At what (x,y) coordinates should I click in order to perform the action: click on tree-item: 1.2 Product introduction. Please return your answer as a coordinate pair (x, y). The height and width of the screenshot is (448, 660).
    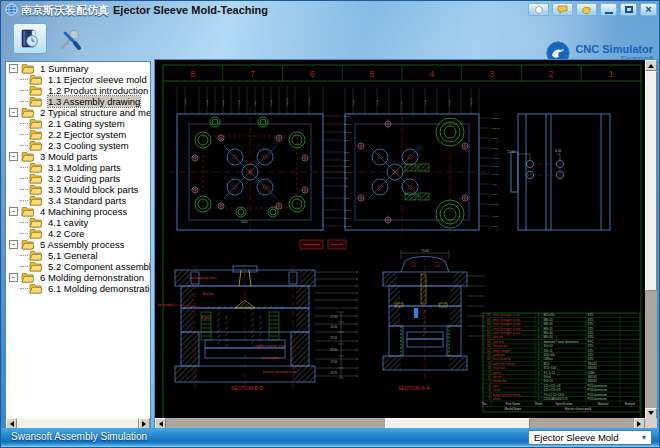
    Looking at the image, I should click on (78, 90).